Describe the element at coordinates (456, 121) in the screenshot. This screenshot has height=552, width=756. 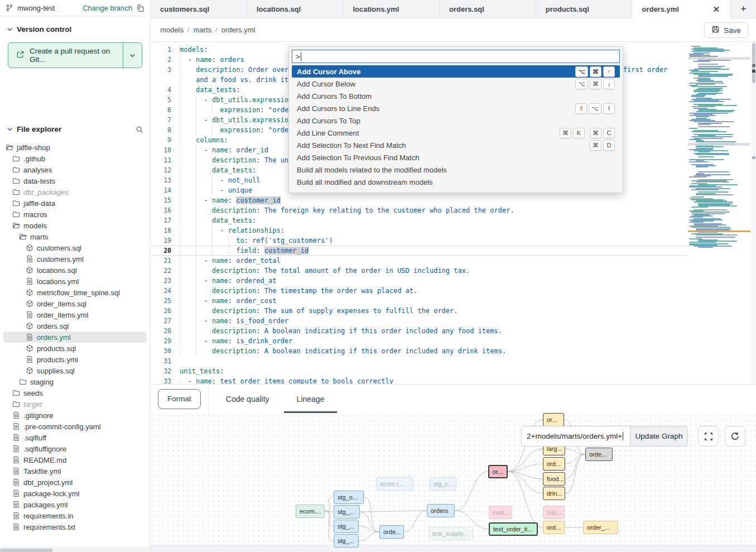
I see `palette-item-add-cursors-to-top: Add Cursors To Top` at that location.